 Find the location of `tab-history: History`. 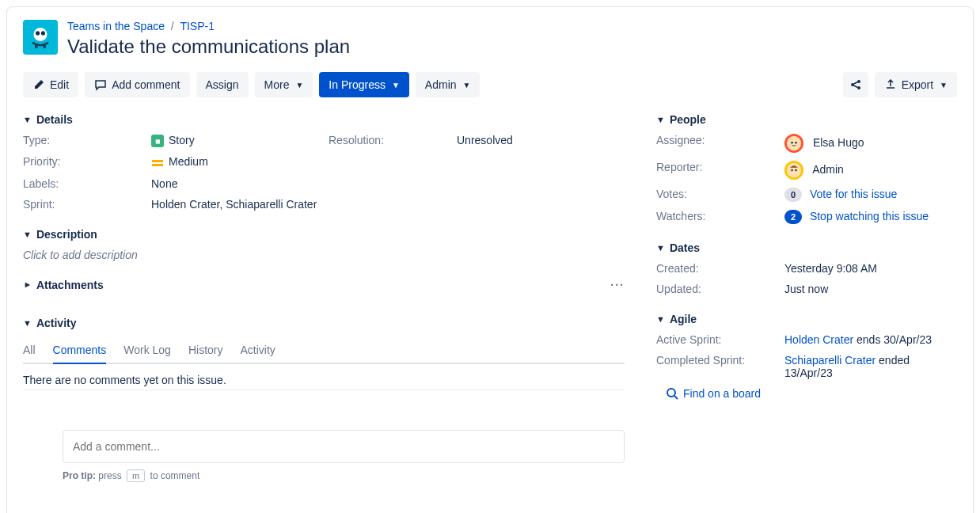

tab-history: History is located at coordinates (206, 350).